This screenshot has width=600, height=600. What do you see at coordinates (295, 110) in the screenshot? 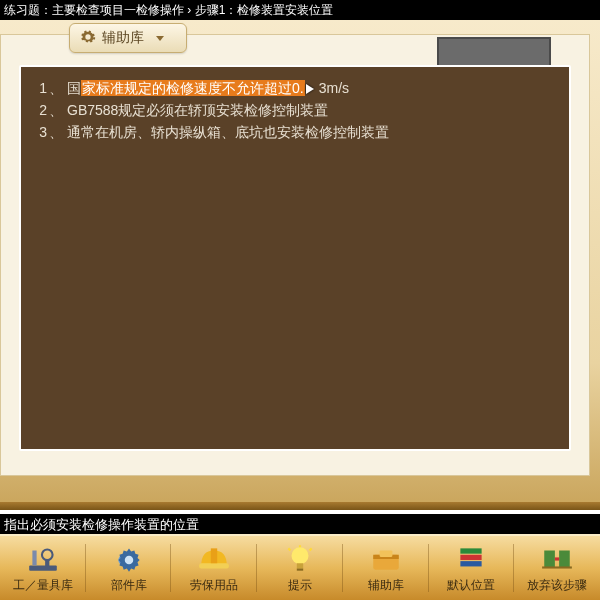
I see `list-item: 2、GB7588规定必须在轿顶安装检修控制装置` at bounding box center [295, 110].